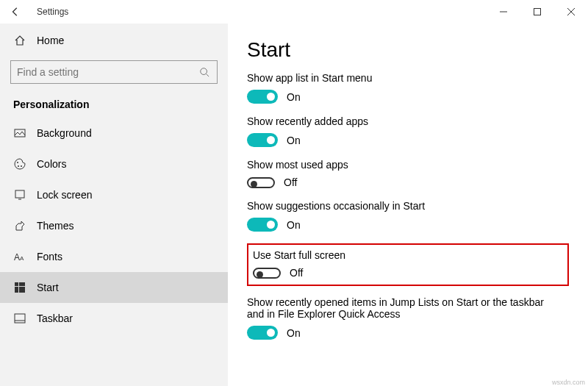 The width and height of the screenshot is (588, 386). What do you see at coordinates (401, 308) in the screenshot?
I see `setting-label: Show recently opened items in Jump Lists…` at bounding box center [401, 308].